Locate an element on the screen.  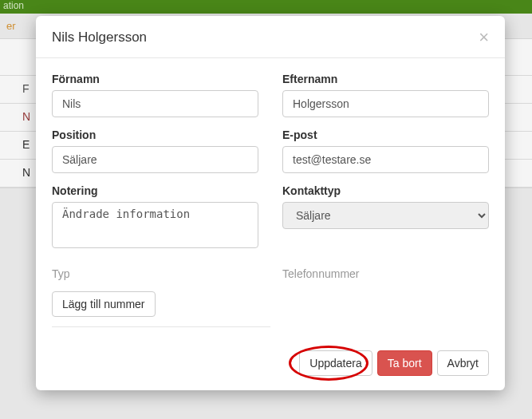
update-button: Uppdatera is located at coordinates (335, 363).